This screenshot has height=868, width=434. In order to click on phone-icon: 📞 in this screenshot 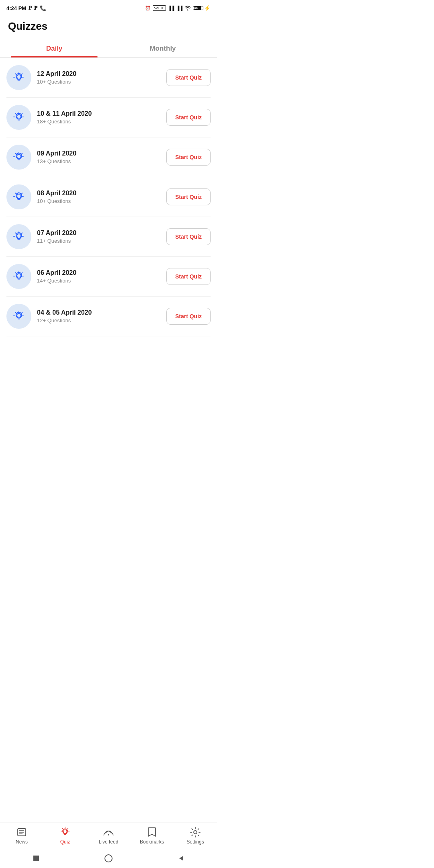, I will do `click(43, 8)`.